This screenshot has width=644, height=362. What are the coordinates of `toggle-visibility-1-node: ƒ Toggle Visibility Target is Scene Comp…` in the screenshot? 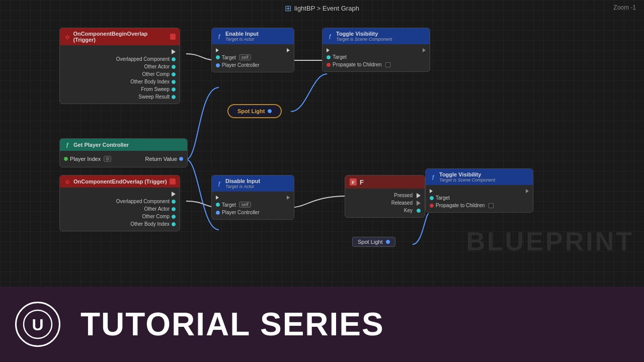 It's located at (376, 50).